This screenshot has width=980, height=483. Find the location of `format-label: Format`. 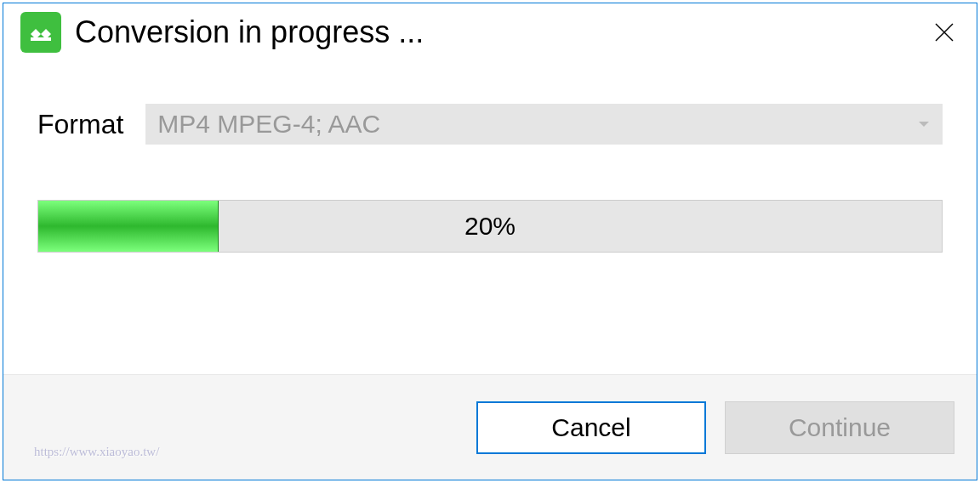

format-label: Format is located at coordinates (80, 124).